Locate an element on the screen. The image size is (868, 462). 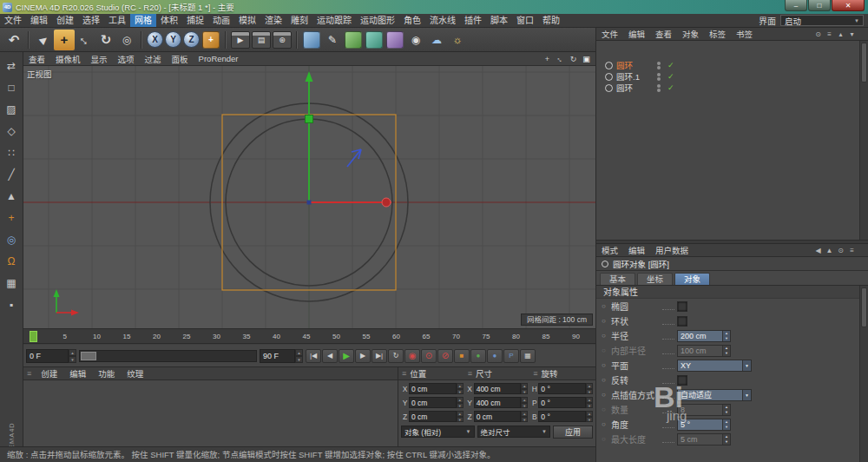
object-row: 圆环 ✓ is located at coordinates (733, 88).